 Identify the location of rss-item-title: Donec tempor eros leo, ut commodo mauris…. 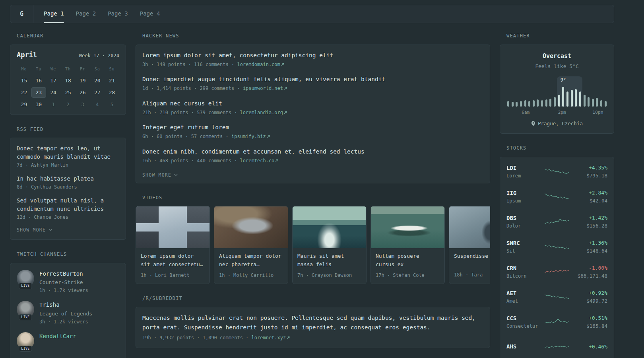
(68, 153).